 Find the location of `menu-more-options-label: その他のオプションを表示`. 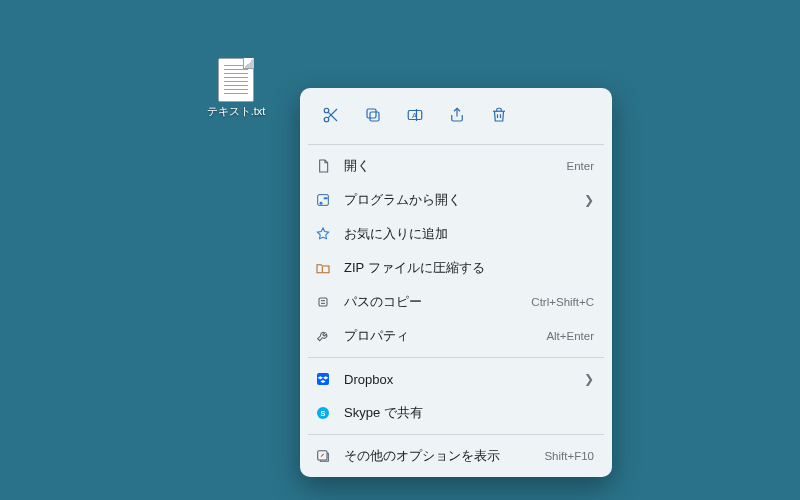

menu-more-options-label: その他のオプションを表示 is located at coordinates (438, 456).